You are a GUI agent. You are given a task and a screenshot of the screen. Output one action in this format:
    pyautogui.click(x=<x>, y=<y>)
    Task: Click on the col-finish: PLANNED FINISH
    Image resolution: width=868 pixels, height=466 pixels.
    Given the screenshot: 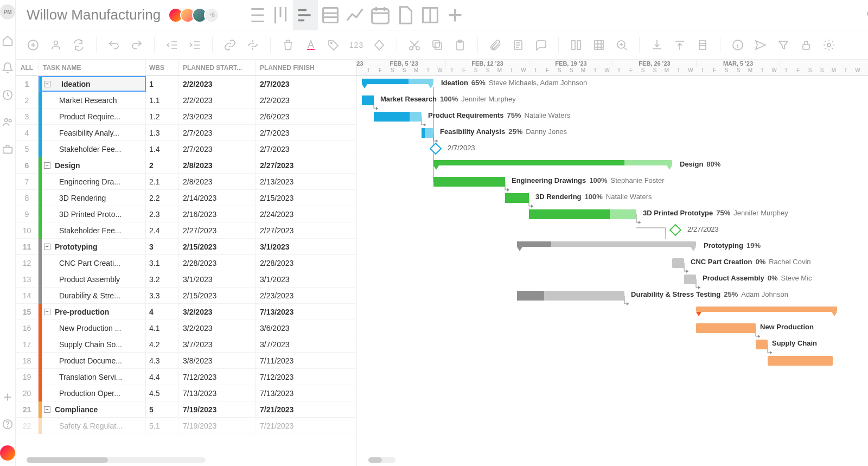 What is the action you would take?
    pyautogui.click(x=294, y=67)
    